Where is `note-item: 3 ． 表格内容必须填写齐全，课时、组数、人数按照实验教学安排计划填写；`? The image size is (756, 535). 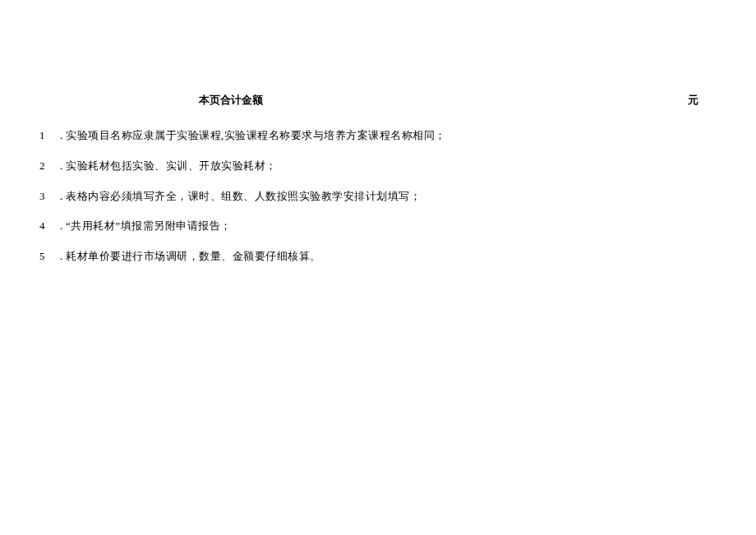 note-item: 3 ． 表格内容必须填写齐全，课时、组数、人数按照实验教学安排计划填写； is located at coordinates (378, 197).